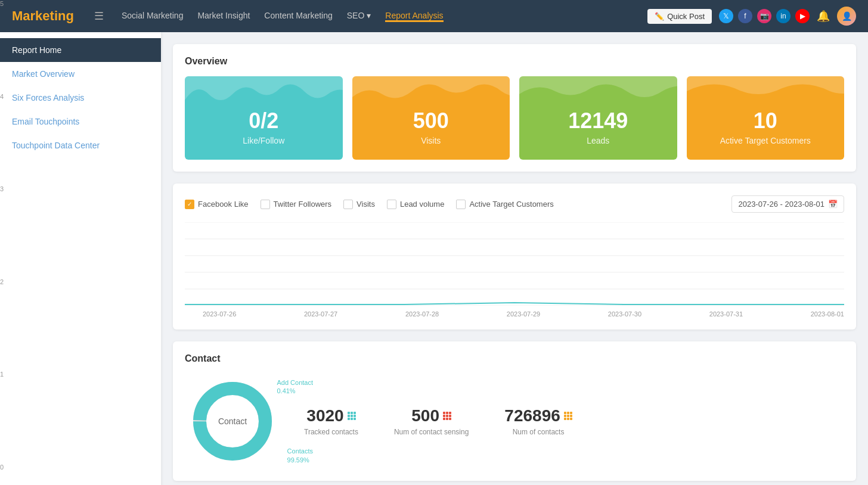  I want to click on stat-contact-sensing: 500 Num of contact sensing, so click(432, 421).